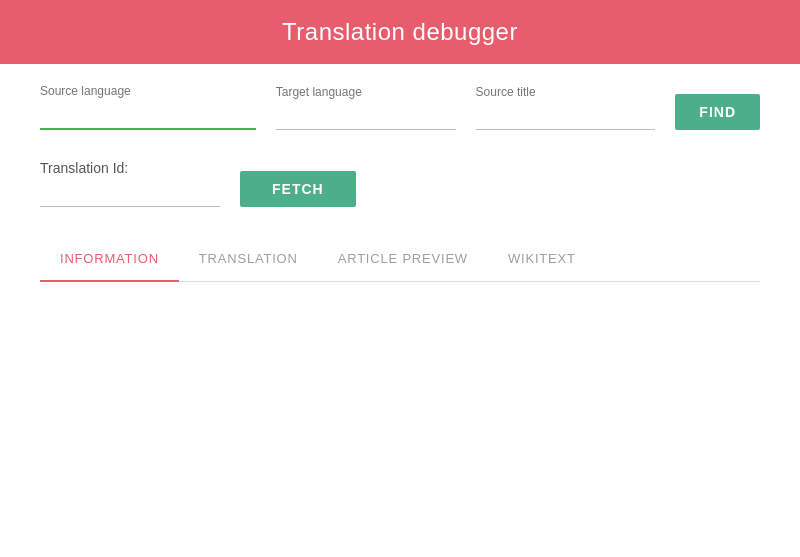 The image size is (800, 557). Describe the element at coordinates (400, 107) in the screenshot. I see `search-row: Source language Target language Source t…` at that location.